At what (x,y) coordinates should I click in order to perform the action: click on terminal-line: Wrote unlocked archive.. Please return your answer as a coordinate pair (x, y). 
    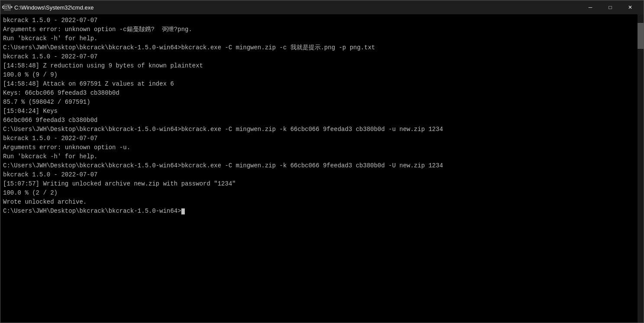
    Looking at the image, I should click on (318, 202).